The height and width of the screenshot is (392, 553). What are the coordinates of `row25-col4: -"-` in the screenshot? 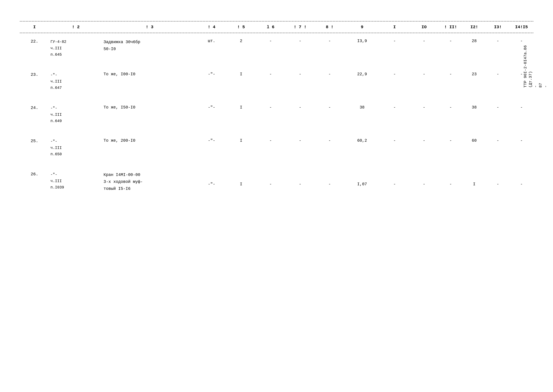 It's located at (212, 148).